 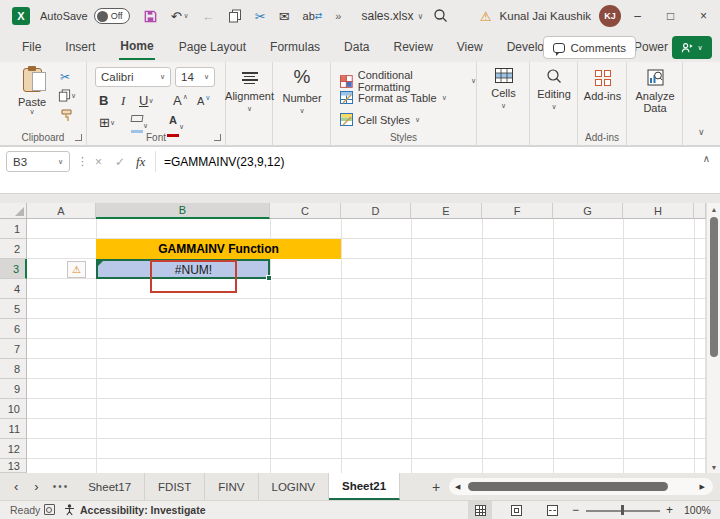 I want to click on scroll-right-icon: ▶, so click(x=702, y=487).